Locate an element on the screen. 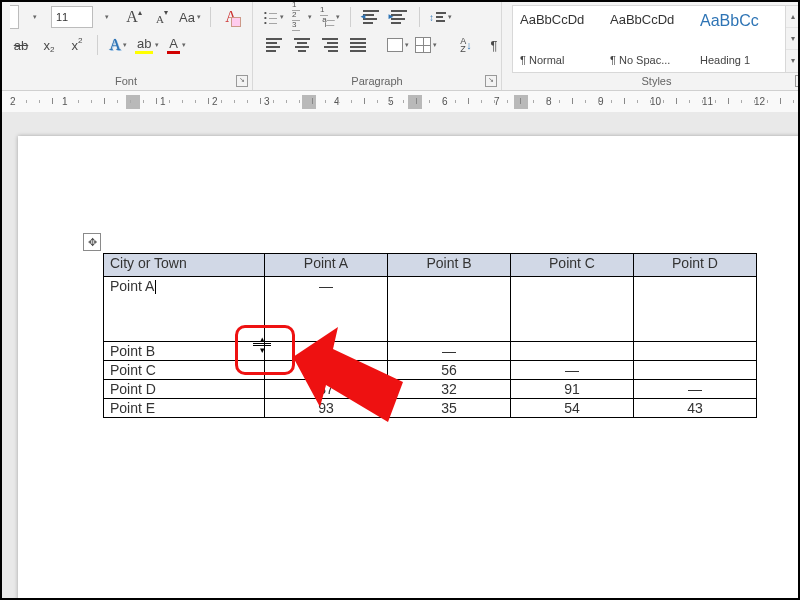  font-name-dropdown is located at coordinates (34, 17).